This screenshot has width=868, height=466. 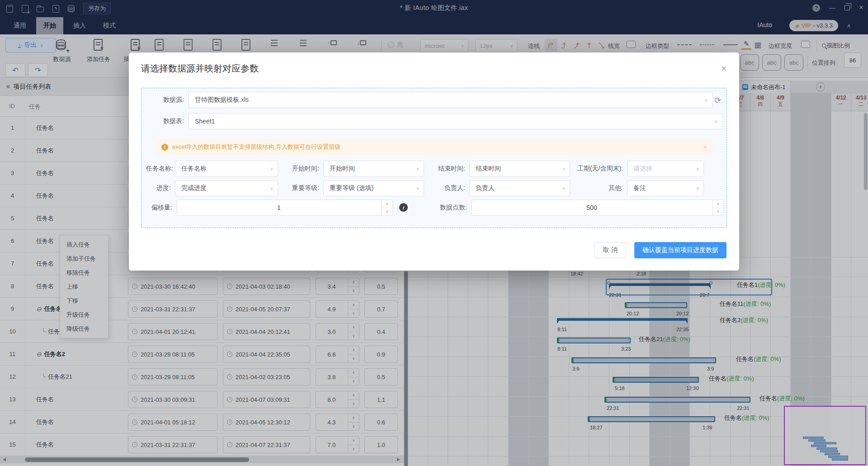 I want to click on mapping-field: 任务名称:任务名称∨, so click(x=212, y=169).